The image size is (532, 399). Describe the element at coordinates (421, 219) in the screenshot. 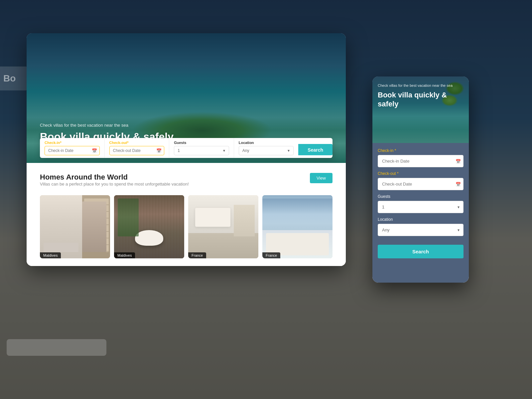

I see `mobile-location-label: Location` at that location.